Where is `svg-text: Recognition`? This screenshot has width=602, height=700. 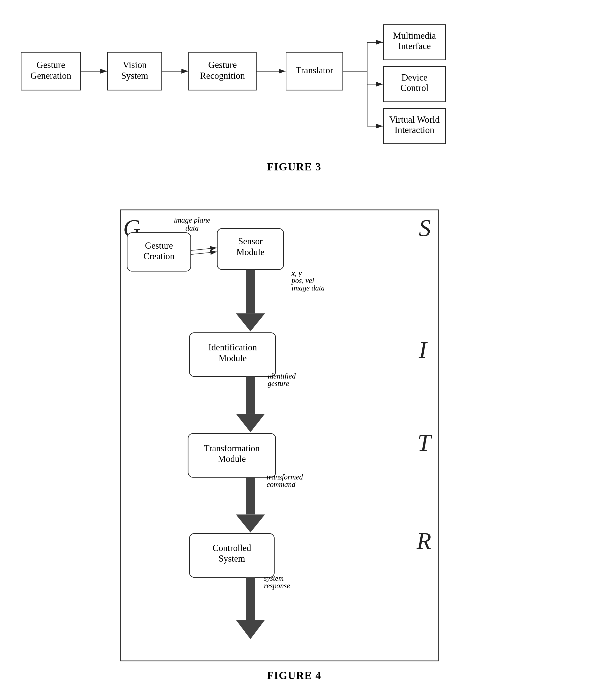 svg-text: Recognition is located at coordinates (222, 76).